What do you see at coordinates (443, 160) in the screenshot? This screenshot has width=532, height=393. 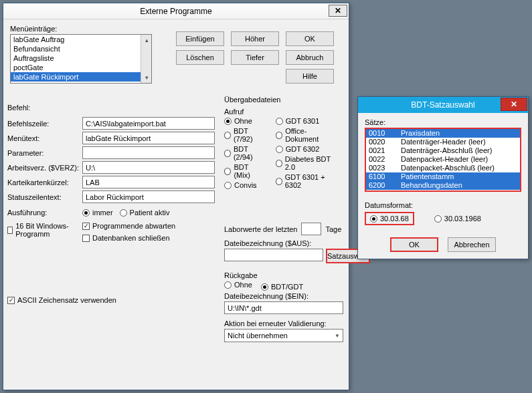 I see `saetze-listbox: 0010Praxisdaten 0020Datenträger-Header (…` at bounding box center [443, 160].